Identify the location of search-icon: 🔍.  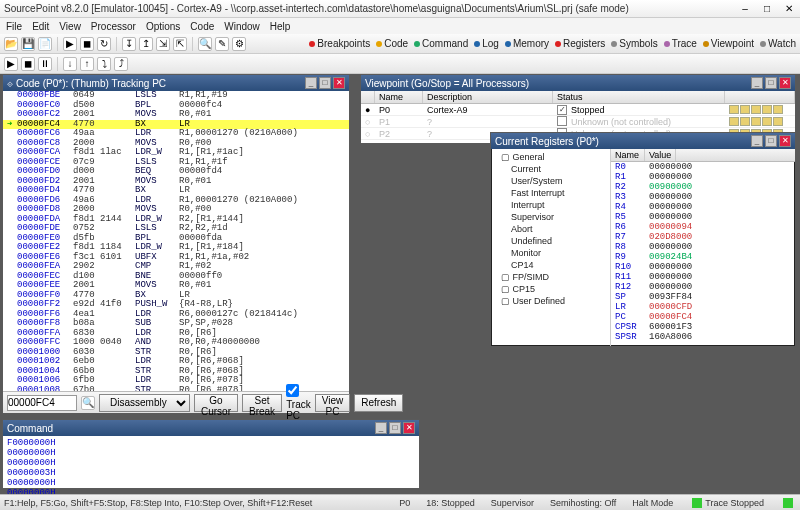
(88, 403).